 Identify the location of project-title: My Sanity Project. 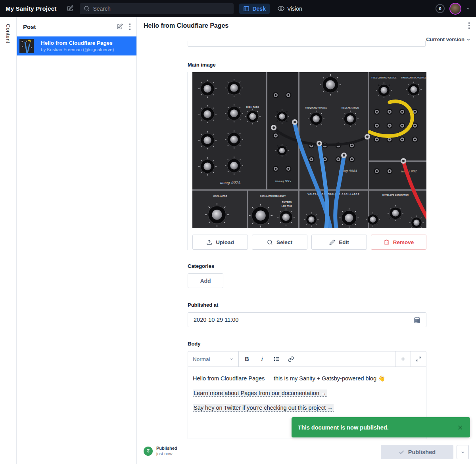
(31, 9).